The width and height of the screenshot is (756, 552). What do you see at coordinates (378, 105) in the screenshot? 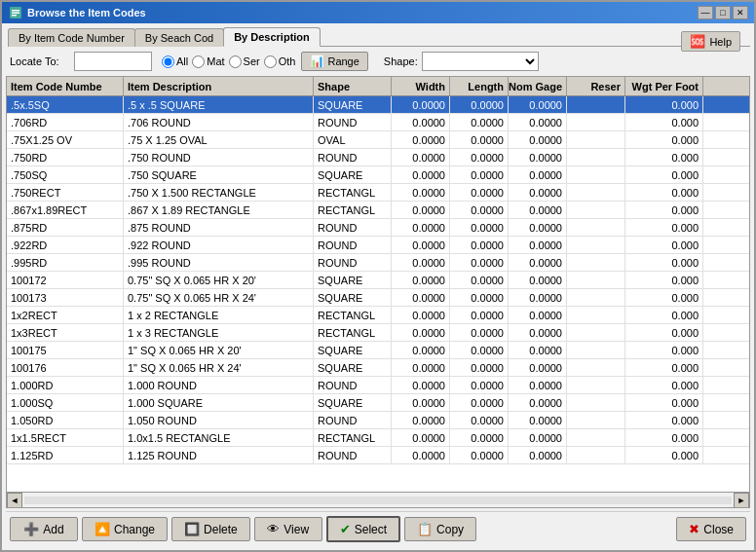
I see `table-row: .5x.5SQ .5 x .5 SQUARE SQUARE 0.0000 0.0…` at bounding box center [378, 105].